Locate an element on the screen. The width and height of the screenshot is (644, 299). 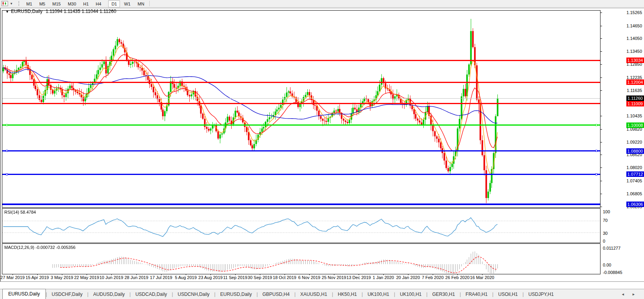
toolbar-separator is located at coordinates (150, 4).